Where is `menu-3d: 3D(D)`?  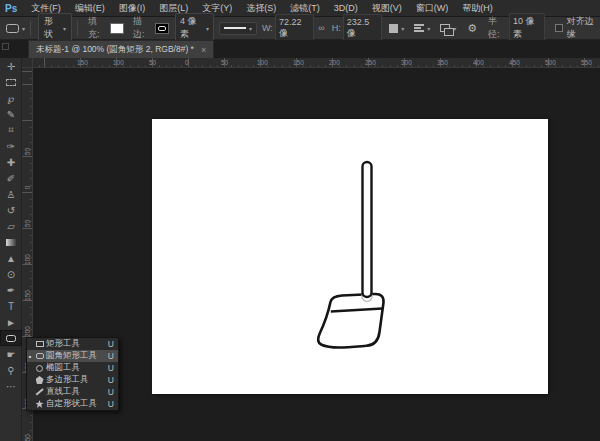 menu-3d: 3D(D) is located at coordinates (346, 8).